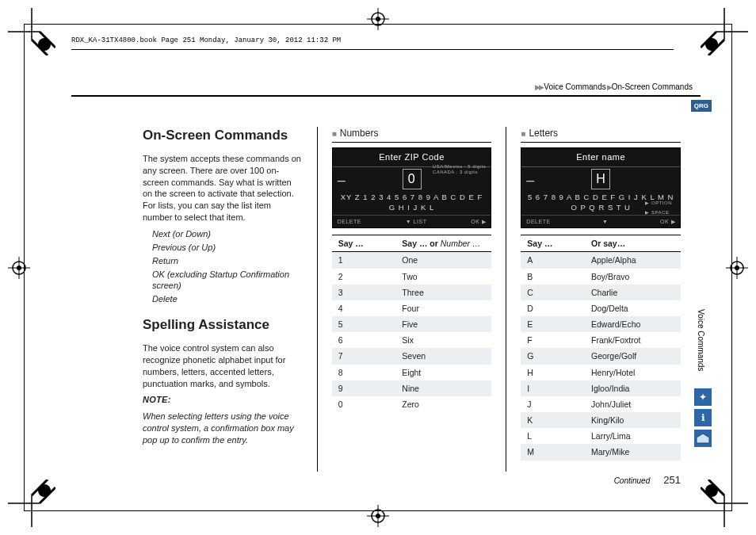 This screenshot has width=756, height=535. I want to click on cell-word: Charlie, so click(632, 292).